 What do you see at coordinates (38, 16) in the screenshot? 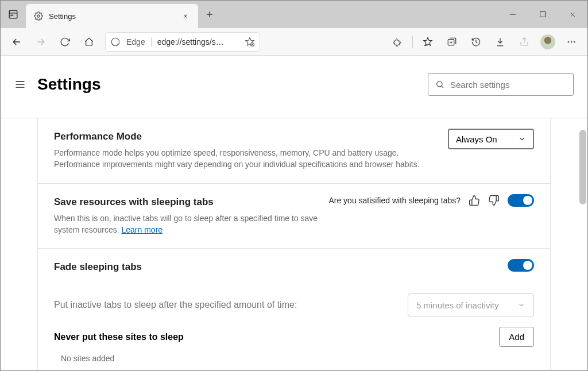
I see `gear-icon` at bounding box center [38, 16].